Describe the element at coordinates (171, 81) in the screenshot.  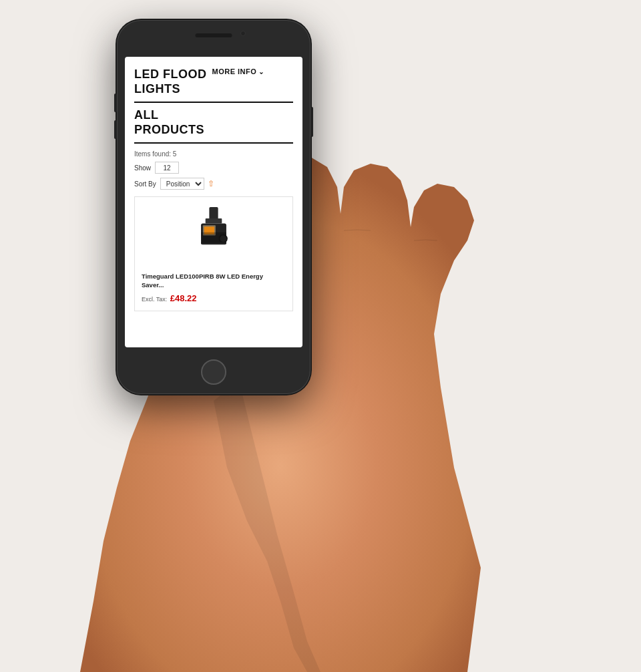
I see `page-title-text: LED FLOOD LIGHTS` at that location.